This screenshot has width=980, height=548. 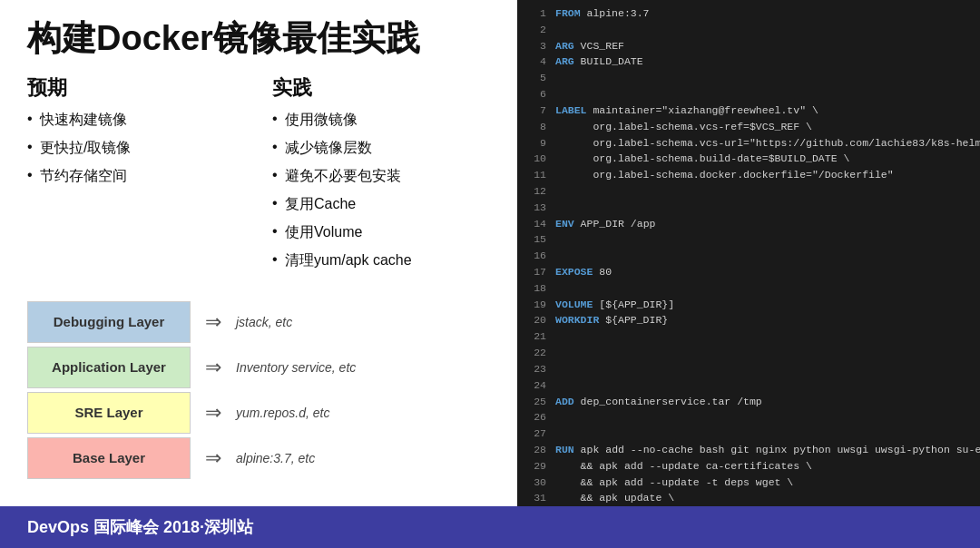 I want to click on layer-label-sre: yum.repos.d, etc, so click(x=283, y=413).